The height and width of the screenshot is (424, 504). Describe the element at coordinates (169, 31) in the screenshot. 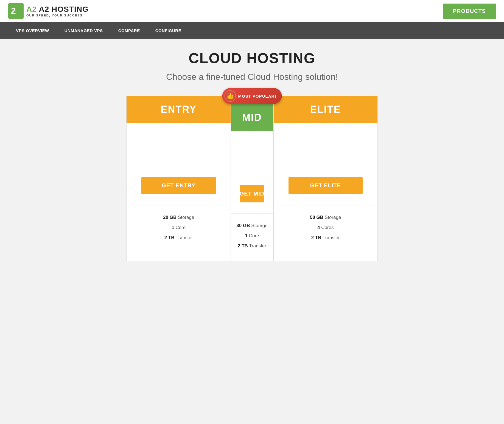

I see `nav-item-configure: CONFIGURE` at that location.